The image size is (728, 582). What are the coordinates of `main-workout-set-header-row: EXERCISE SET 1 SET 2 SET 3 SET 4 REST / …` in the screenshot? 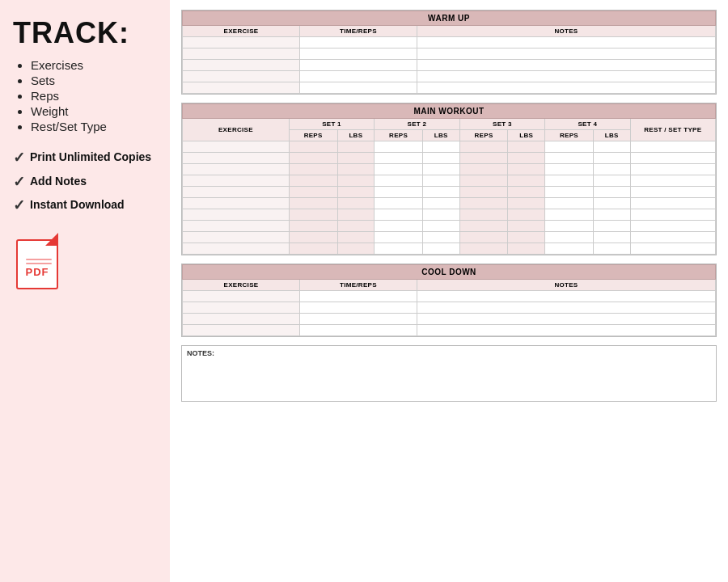 It's located at (450, 124).